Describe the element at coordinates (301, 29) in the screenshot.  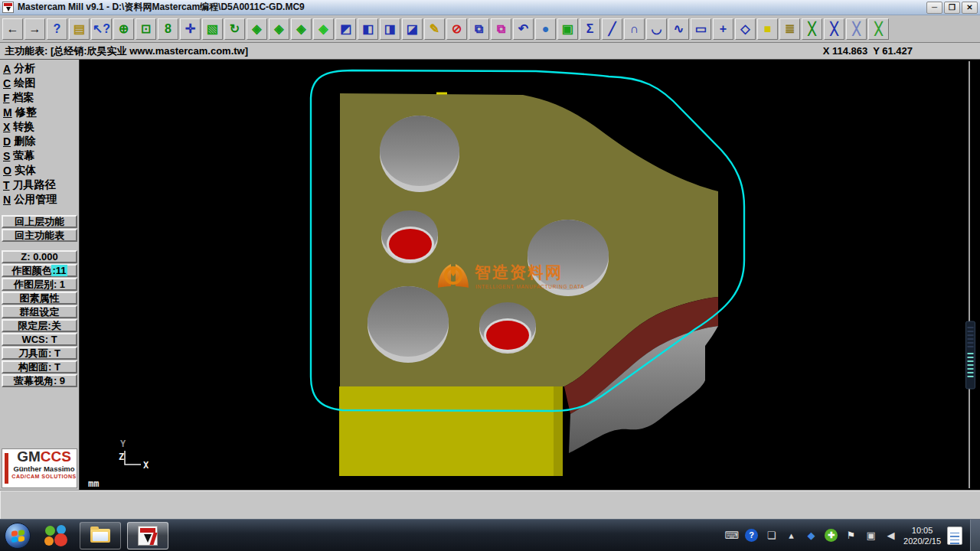
I see `gview-cube-3-icon: ◈` at that location.